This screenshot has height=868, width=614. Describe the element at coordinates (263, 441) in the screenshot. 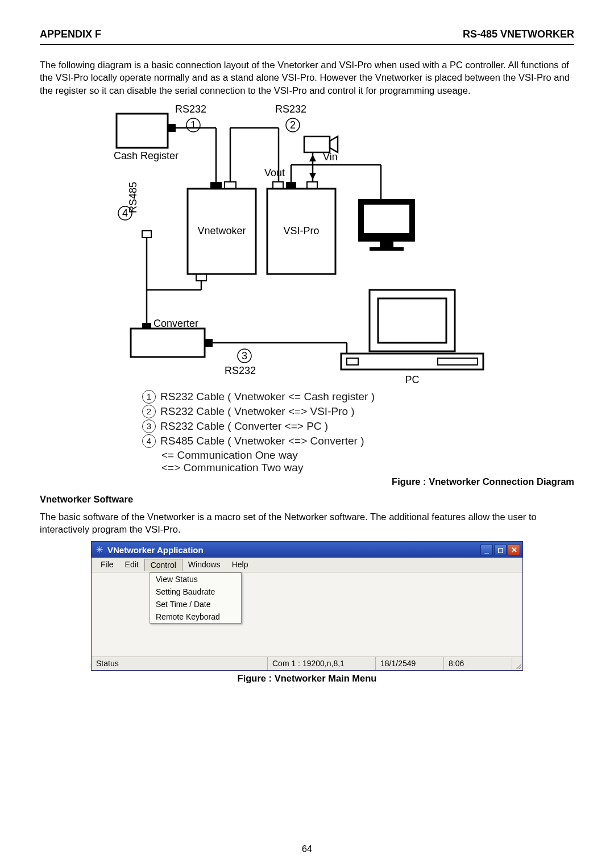

I see `legend-text-4: RS485 Cable ( Vnetwoker <=> Converter )` at that location.